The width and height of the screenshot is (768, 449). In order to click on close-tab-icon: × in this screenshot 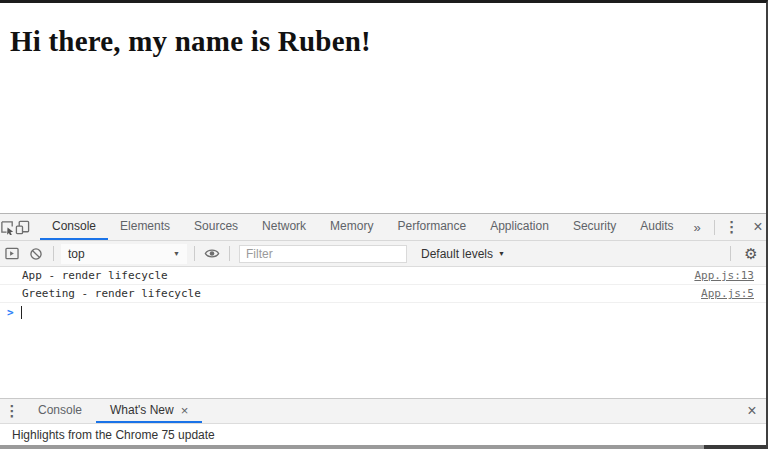, I will do `click(185, 410)`.